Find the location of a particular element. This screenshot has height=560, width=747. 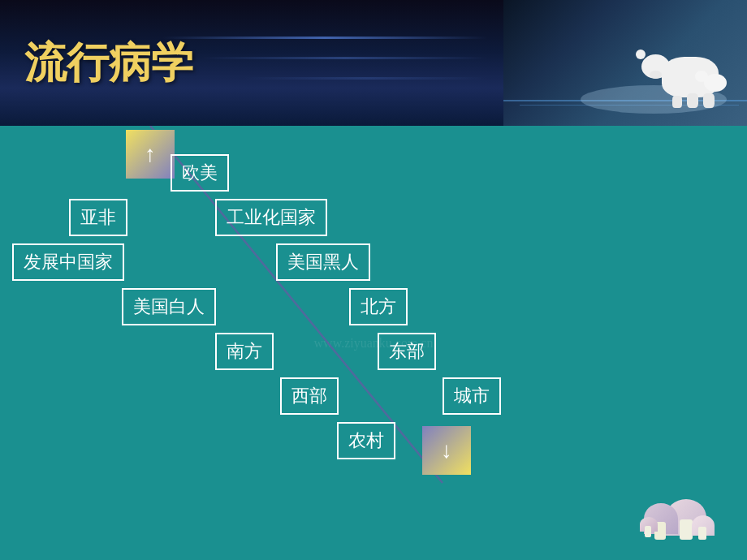

label-oumei: 欧美 is located at coordinates (200, 173).